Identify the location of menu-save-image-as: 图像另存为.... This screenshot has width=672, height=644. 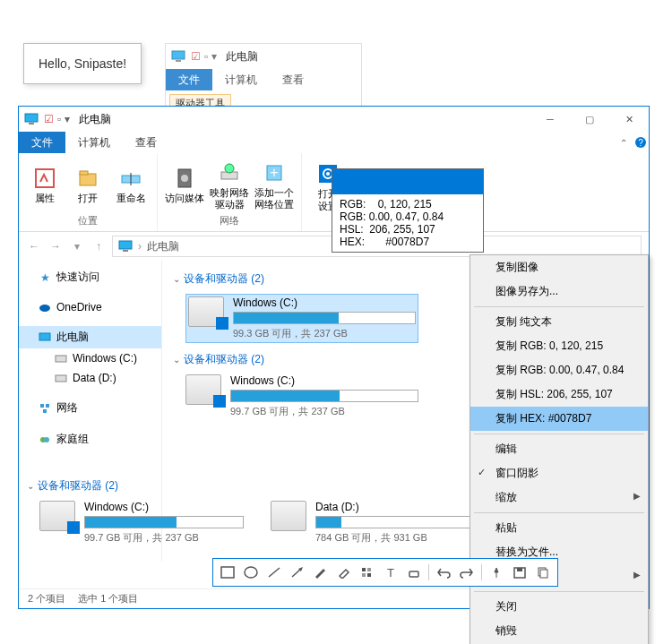
(559, 292).